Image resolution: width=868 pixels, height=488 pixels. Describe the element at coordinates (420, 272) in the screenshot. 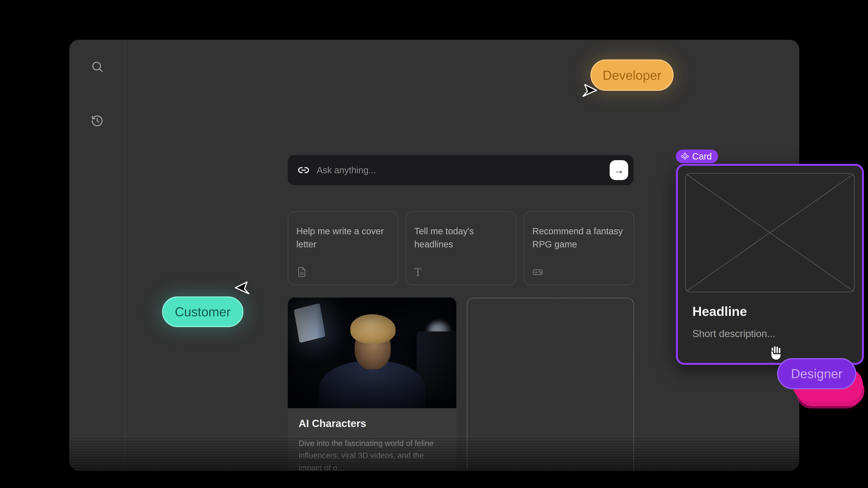

I see `text-icon: T` at that location.